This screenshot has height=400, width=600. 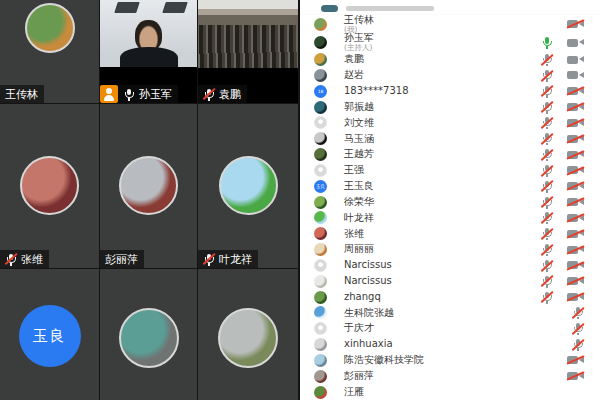 What do you see at coordinates (148, 186) in the screenshot?
I see `video-tile: 彭丽萍` at bounding box center [148, 186].